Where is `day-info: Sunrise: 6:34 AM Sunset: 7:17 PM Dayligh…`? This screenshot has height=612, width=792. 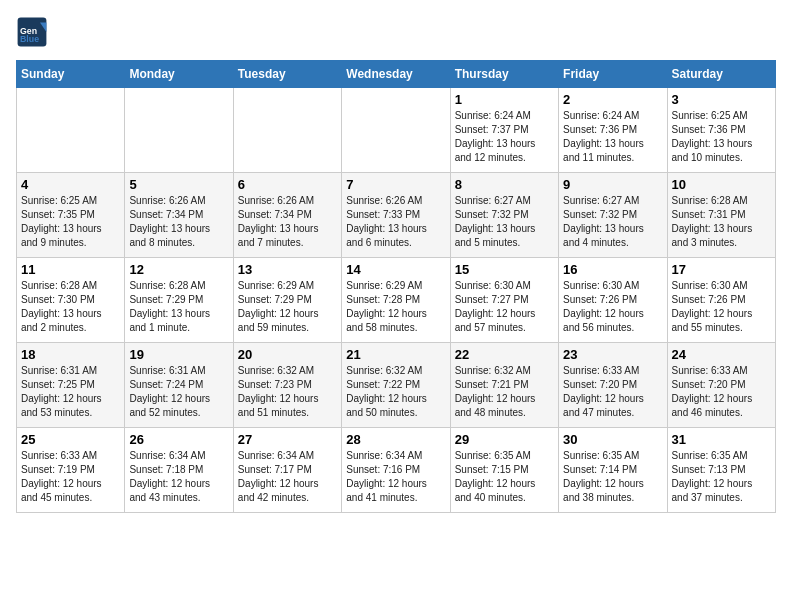
day-info: Sunrise: 6:34 AM Sunset: 7:17 PM Dayligh… is located at coordinates (288, 477).